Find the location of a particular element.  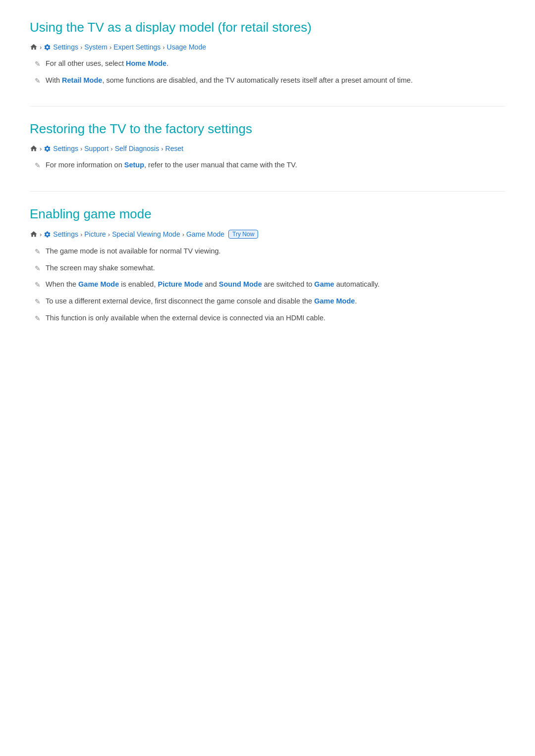

breadcrumb-chevron-9: › is located at coordinates (41, 235).